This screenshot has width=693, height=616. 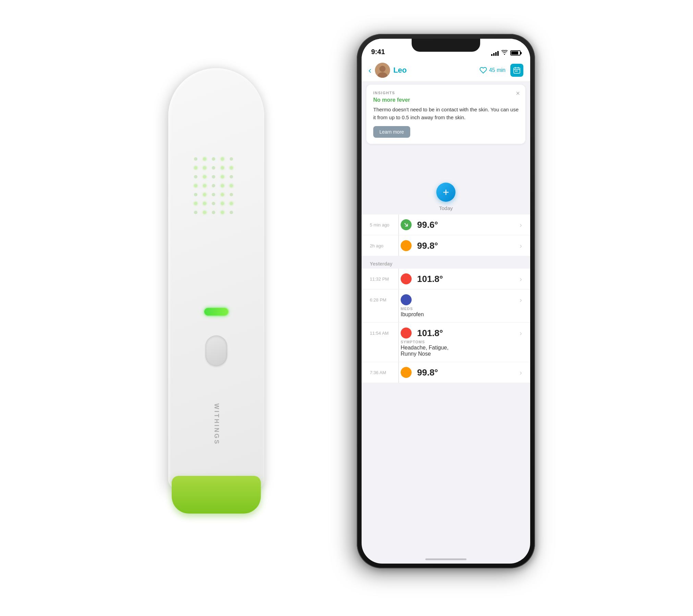 I want to click on thermometer-device: WITHINGS, so click(x=216, y=291).